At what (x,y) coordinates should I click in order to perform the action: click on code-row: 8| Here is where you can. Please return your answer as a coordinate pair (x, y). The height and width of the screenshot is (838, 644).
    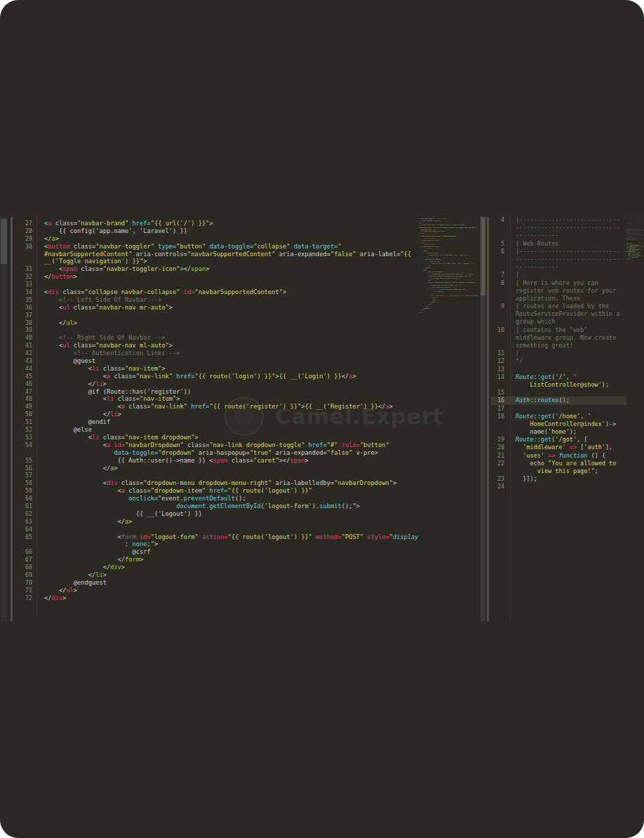
    Looking at the image, I should click on (558, 284).